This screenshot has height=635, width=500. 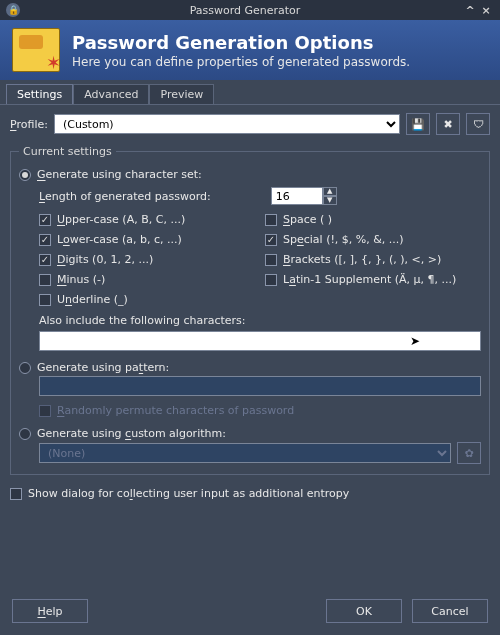 What do you see at coordinates (45, 240) in the screenshot?
I see `check-lower` at bounding box center [45, 240].